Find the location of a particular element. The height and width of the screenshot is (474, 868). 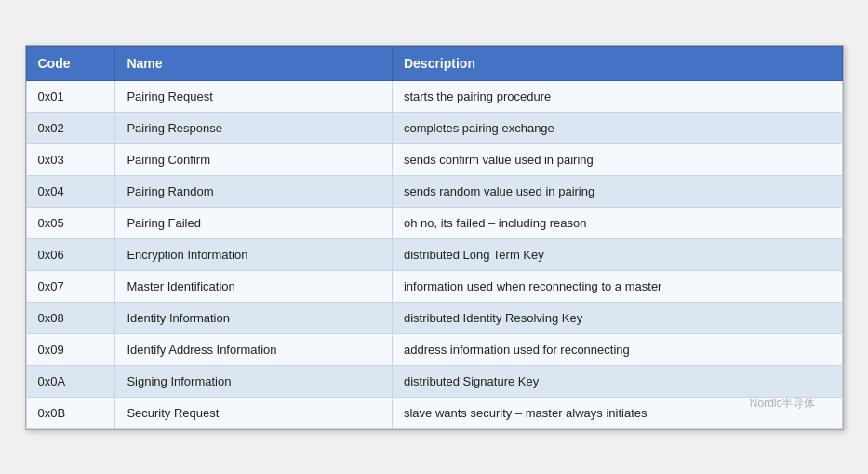

cell-code: 0x07 is located at coordinates (71, 286).